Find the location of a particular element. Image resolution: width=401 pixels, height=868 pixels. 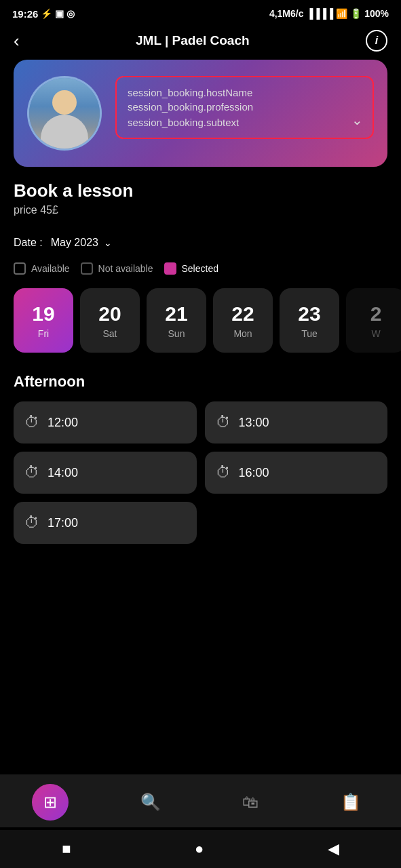

calendar-day-partial: 2 W is located at coordinates (373, 320).